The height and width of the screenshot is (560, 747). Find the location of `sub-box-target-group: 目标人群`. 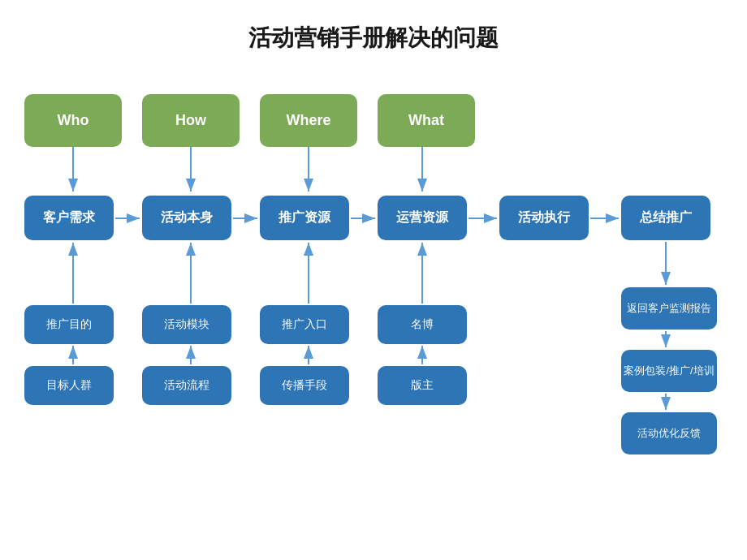

sub-box-target-group: 目标人群 is located at coordinates (69, 386).